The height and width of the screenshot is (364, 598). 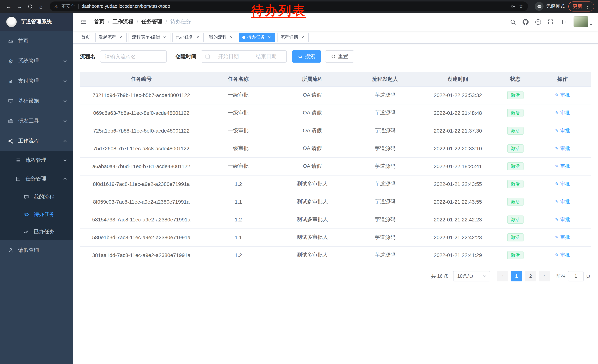 What do you see at coordinates (150, 37) in the screenshot?
I see `tab-form-edit: 流程表单-编辑×` at bounding box center [150, 37].